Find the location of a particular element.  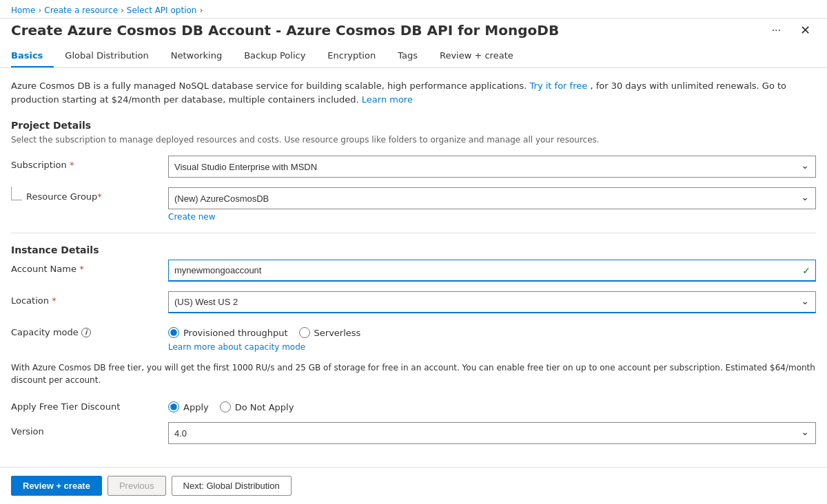

location-required: * is located at coordinates (54, 300).